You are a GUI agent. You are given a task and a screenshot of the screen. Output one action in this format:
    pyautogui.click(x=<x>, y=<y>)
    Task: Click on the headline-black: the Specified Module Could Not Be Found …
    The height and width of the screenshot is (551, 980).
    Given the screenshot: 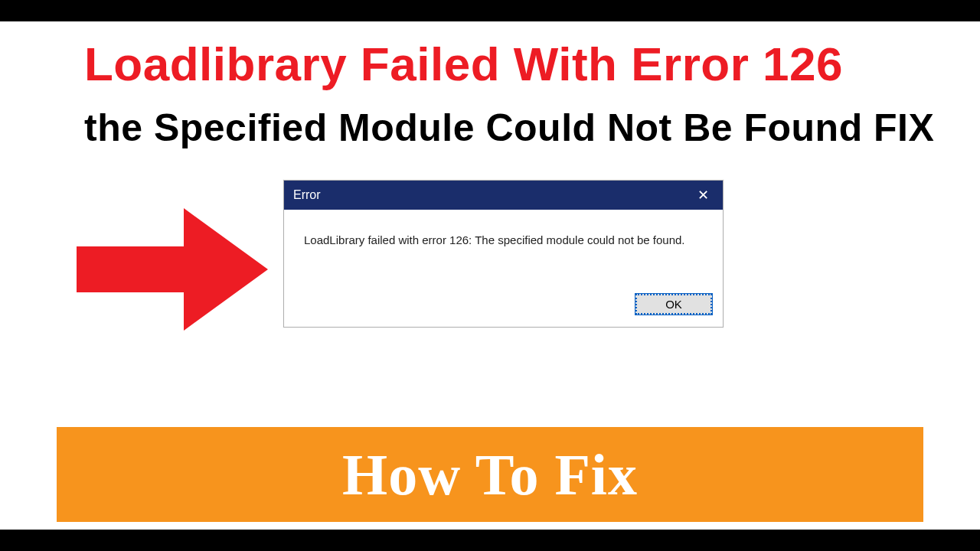 What is the action you would take?
    pyautogui.click(x=509, y=128)
    